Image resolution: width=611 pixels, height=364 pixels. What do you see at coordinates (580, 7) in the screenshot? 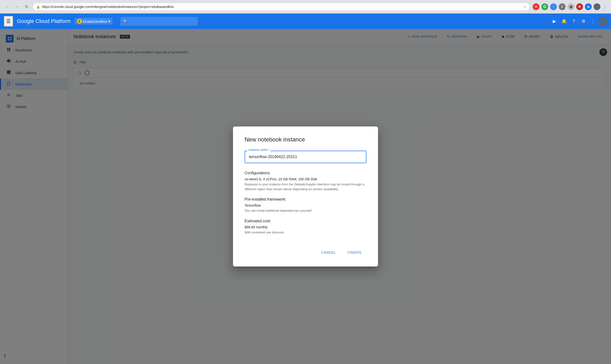
I see `ext-icon-5: M` at bounding box center [580, 7].